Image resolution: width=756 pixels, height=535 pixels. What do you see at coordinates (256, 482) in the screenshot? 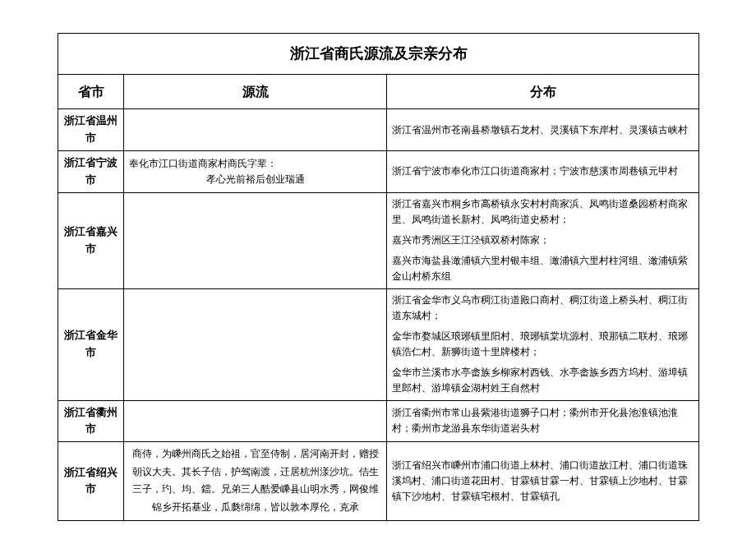
I see `origin-cell: 商侍，为嵊州商氏之始祖，官至侍制，居河南开封，赠授朝议大夫。其长子佶，护驾南渡，…` at bounding box center [256, 482].